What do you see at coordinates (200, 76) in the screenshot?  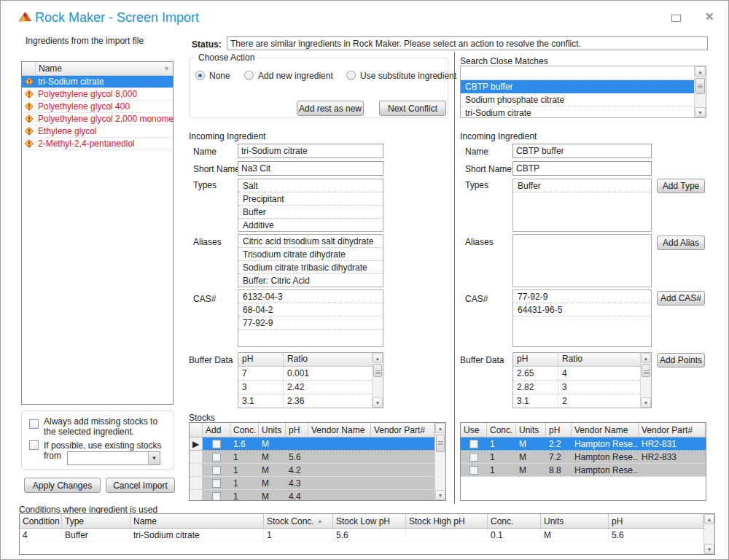 I see `radio-none` at bounding box center [200, 76].